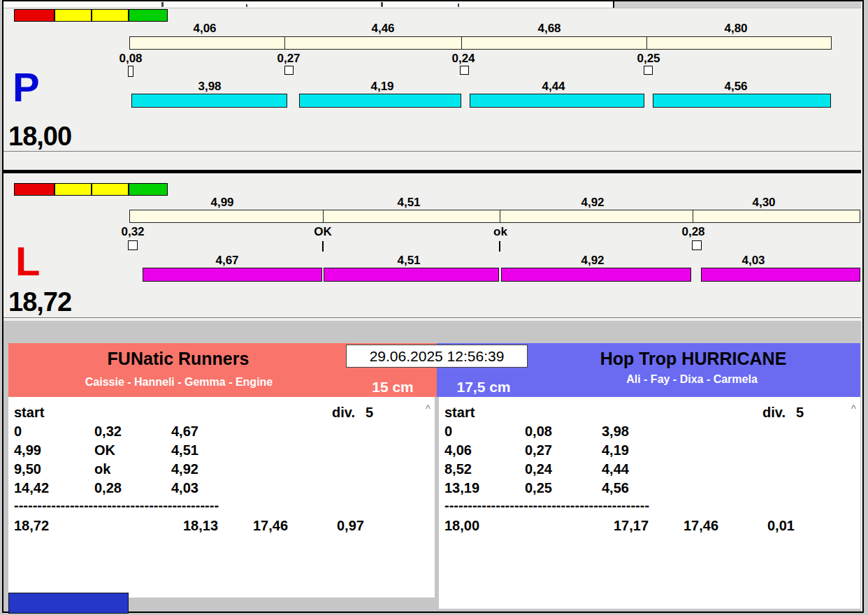 The width and height of the screenshot is (868, 615). Describe the element at coordinates (484, 387) in the screenshot. I see `team-right-jump-height: 17,5 cm` at that location.